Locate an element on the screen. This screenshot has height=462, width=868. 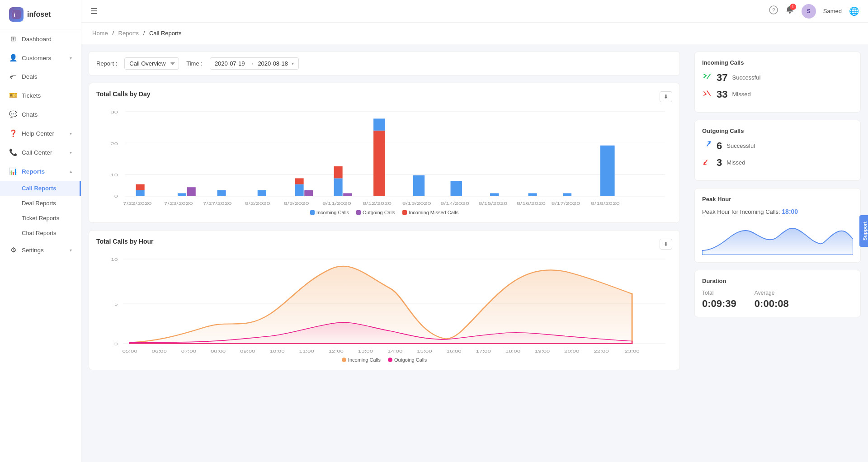
sidebar-item-dashboard: ⊞ Dashboard is located at coordinates (41, 39).